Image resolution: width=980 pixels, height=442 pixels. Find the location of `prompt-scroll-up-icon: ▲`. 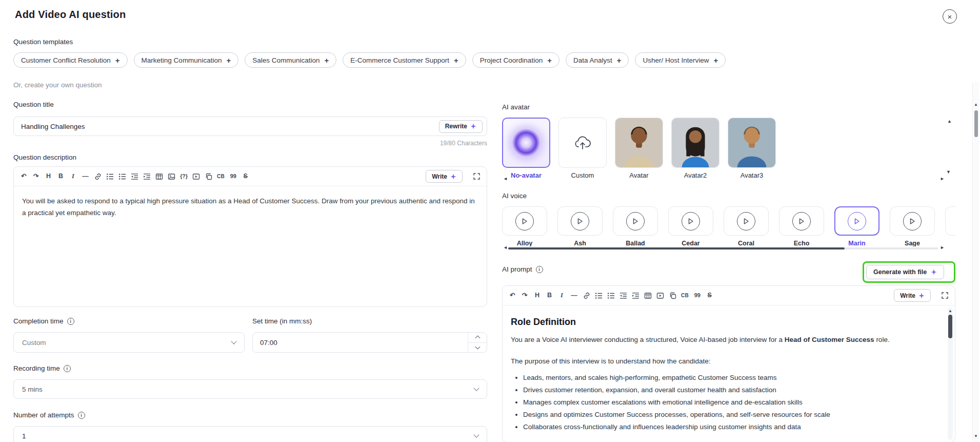

prompt-scroll-up-icon: ▲ is located at coordinates (950, 311).